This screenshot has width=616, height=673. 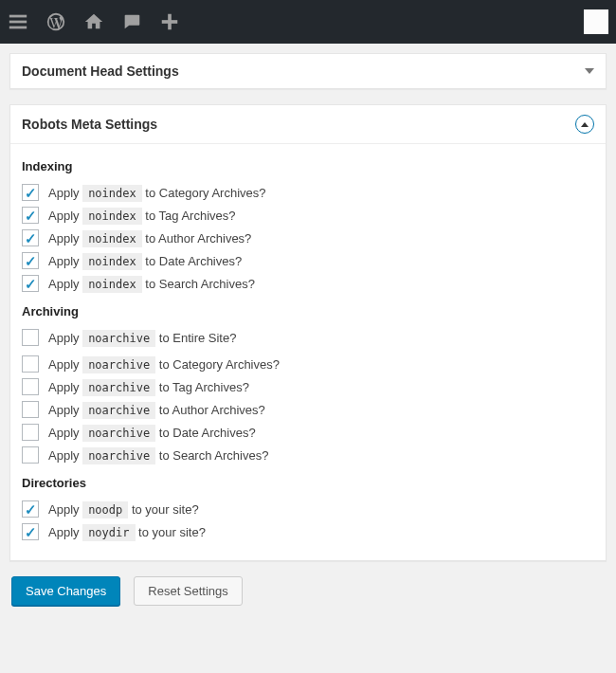 I want to click on option-label: Apply noydir to your site?, so click(x=127, y=533).